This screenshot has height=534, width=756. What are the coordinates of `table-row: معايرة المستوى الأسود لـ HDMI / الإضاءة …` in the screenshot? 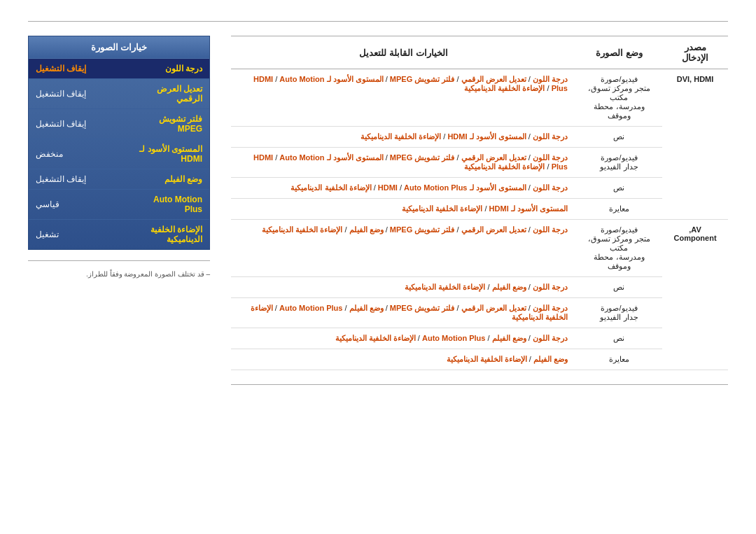 It's located at (479, 209).